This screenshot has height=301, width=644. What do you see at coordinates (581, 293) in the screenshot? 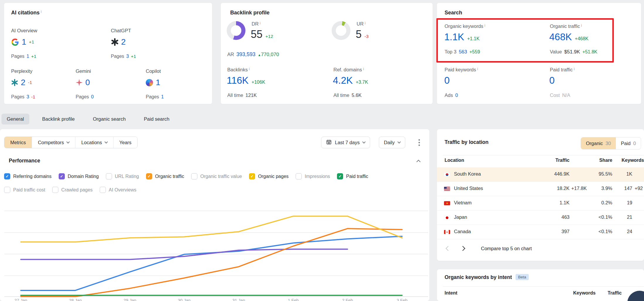
I see `column-keywords: Keywords` at bounding box center [581, 293].